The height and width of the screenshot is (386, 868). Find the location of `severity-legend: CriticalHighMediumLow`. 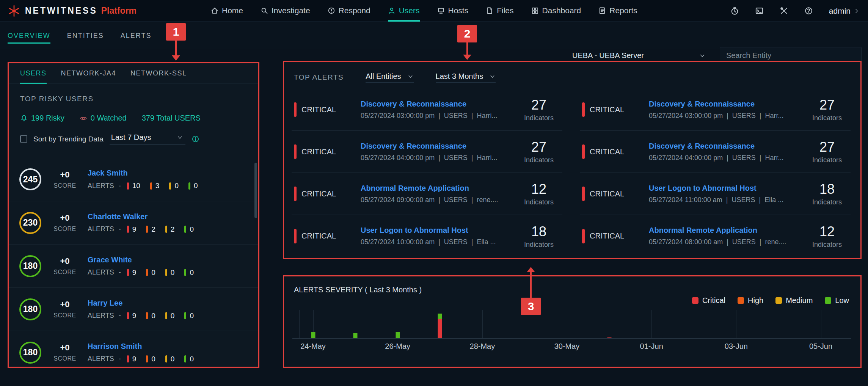

severity-legend: CriticalHighMediumLow is located at coordinates (771, 300).